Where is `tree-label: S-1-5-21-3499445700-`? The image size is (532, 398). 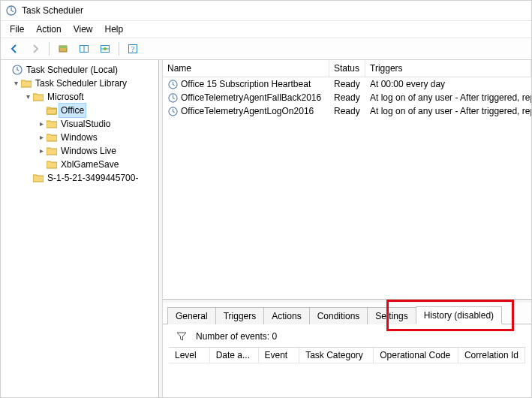
tree-label: S-1-5-21-3499445700- is located at coordinates (93, 178).